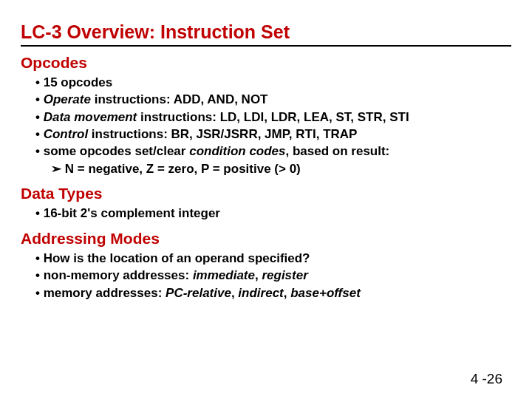 The width and height of the screenshot is (532, 399). What do you see at coordinates (284, 275) in the screenshot?
I see `text-bolditalic: register` at bounding box center [284, 275].